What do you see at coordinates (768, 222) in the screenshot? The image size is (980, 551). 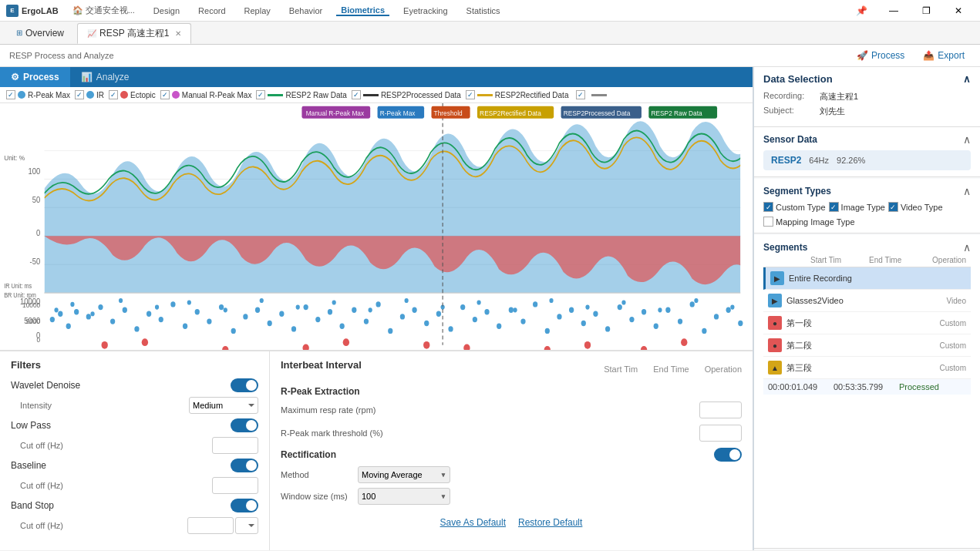 I see `mapping-checkbox` at bounding box center [768, 222].